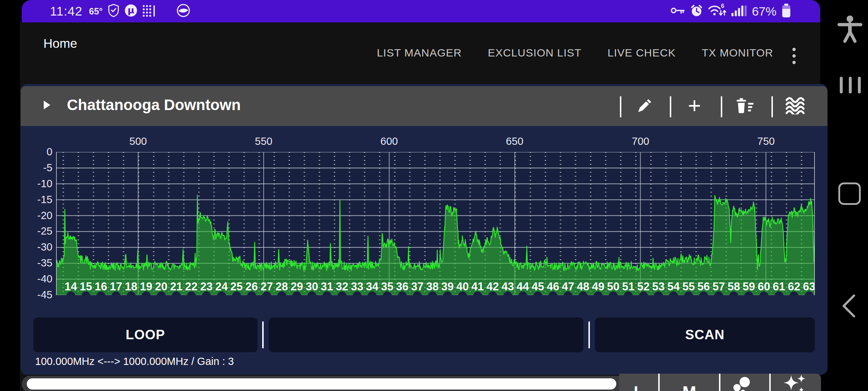 This screenshot has width=868, height=391. What do you see at coordinates (658, 287) in the screenshot?
I see `svg-text: 53` at bounding box center [658, 287].